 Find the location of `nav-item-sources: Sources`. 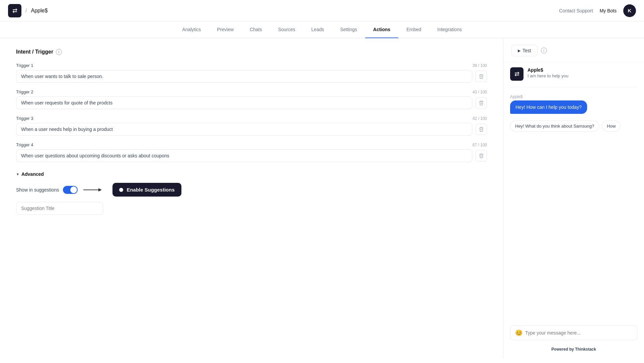

nav-item-sources: Sources is located at coordinates (287, 30).